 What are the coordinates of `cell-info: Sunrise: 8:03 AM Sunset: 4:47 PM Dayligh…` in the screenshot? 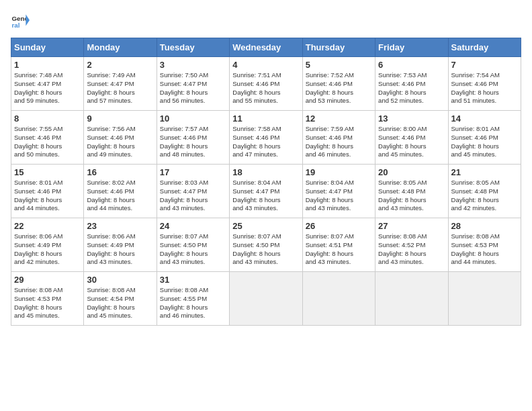 It's located at (193, 196).